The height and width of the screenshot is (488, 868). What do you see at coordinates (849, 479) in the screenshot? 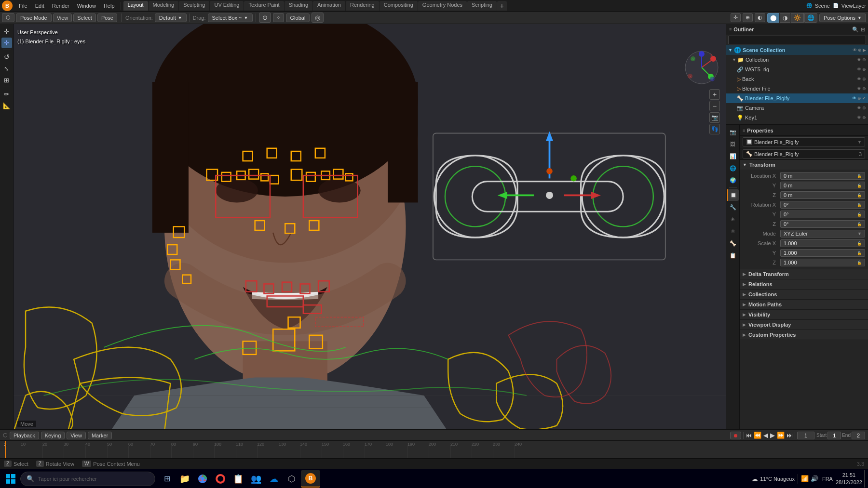
I see `clock: 21:51 28/12/2022` at bounding box center [849, 479].